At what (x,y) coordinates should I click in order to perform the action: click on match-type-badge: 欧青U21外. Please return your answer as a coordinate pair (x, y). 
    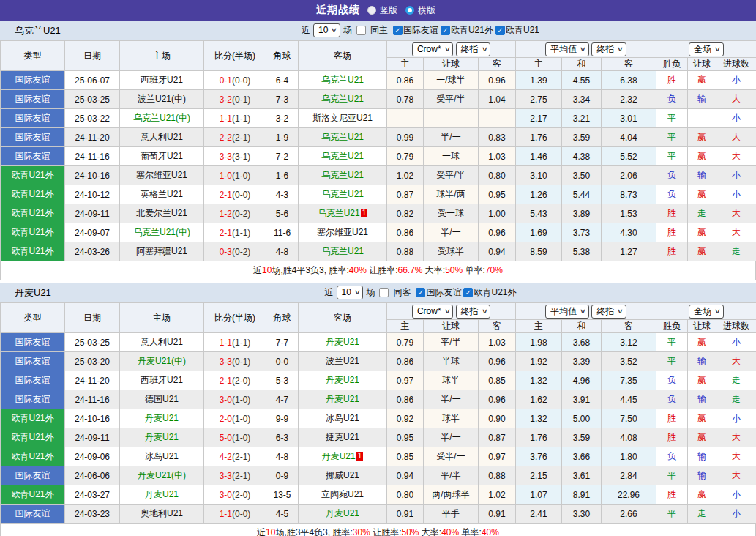
    Looking at the image, I should click on (32, 457).